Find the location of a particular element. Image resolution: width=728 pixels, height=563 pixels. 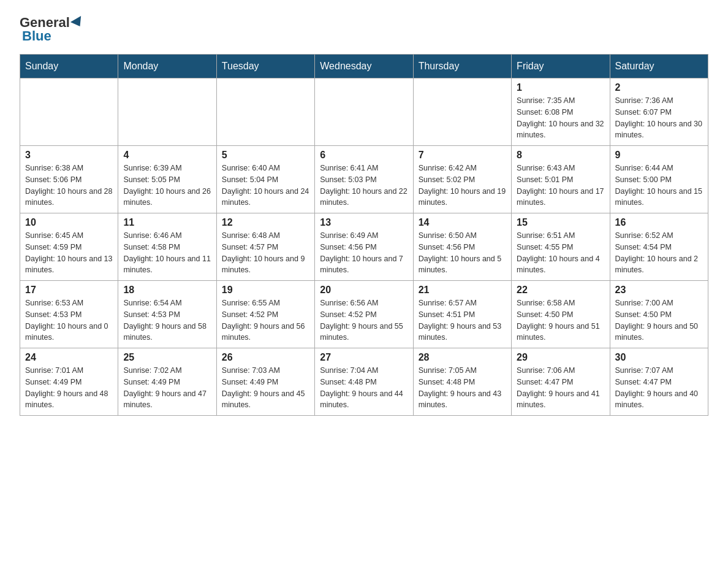

day-sun-info: Sunrise: 6:56 AMSunset: 4:52 PMDaylight:… is located at coordinates (364, 320).